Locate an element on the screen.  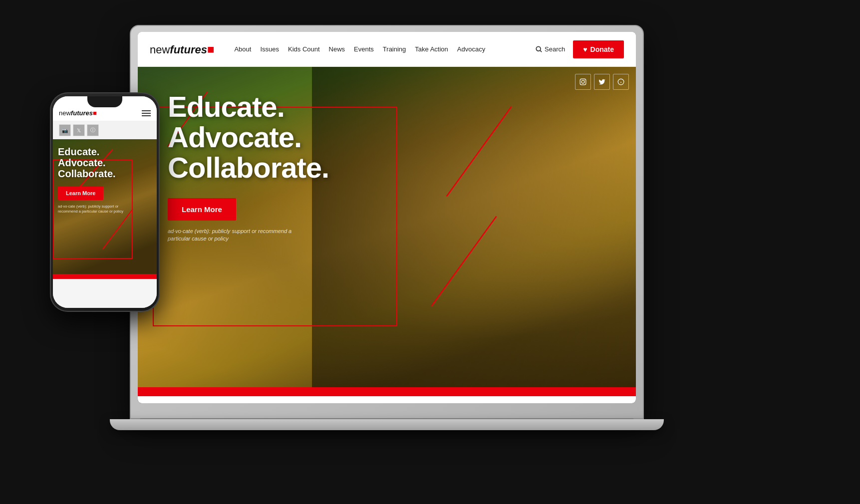
donate-button: ♥ Donate is located at coordinates (598, 49).